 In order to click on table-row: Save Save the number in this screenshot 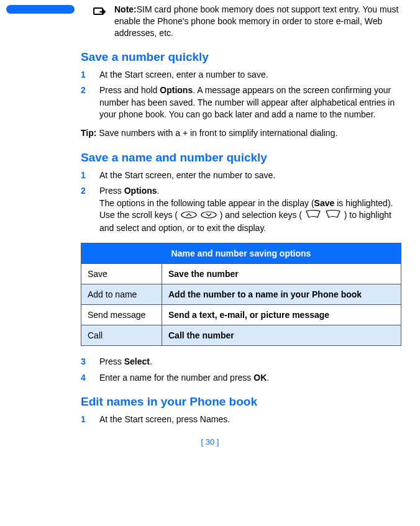, I will do `click(241, 274)`.